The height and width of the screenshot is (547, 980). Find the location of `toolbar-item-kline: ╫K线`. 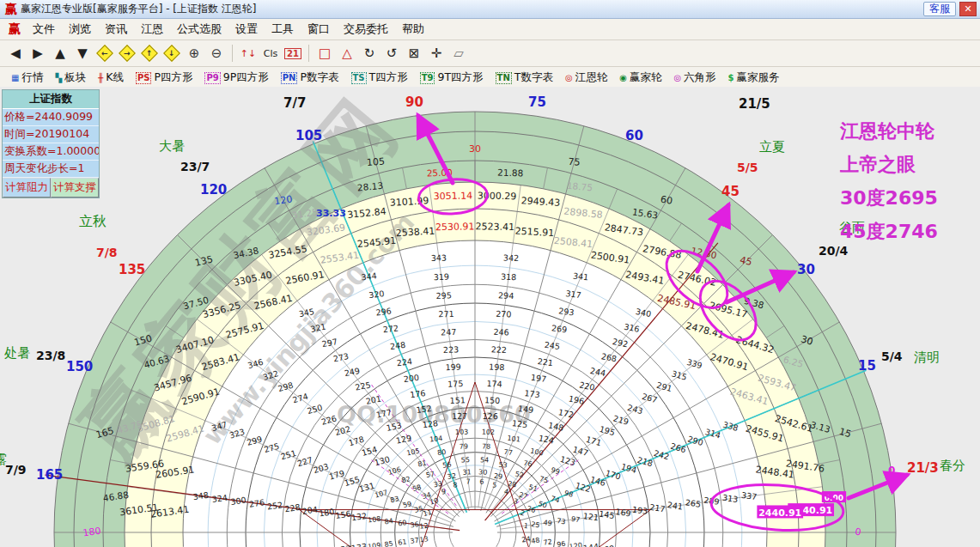

toolbar-item-kline: ╫K线 is located at coordinates (111, 77).